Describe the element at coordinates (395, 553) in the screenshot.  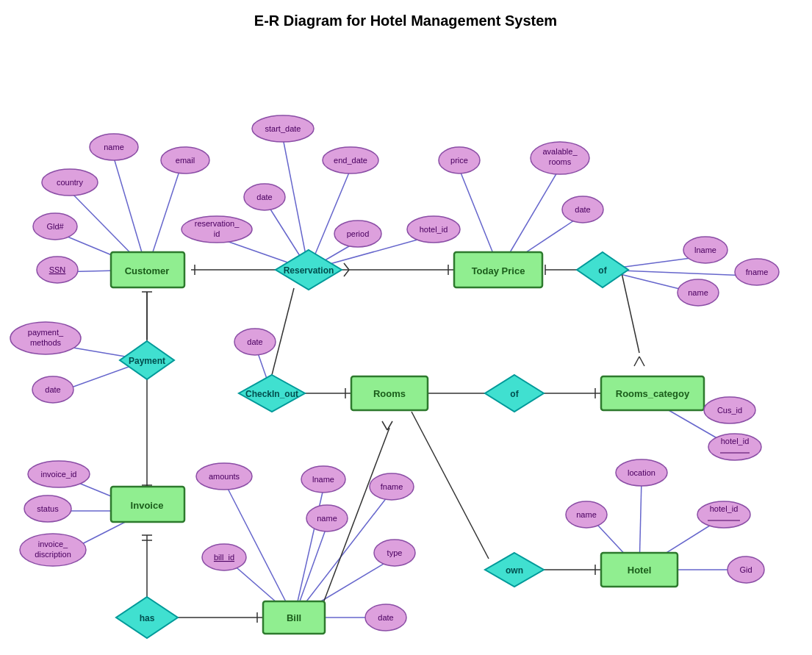
I see `svg-text: type` at that location.